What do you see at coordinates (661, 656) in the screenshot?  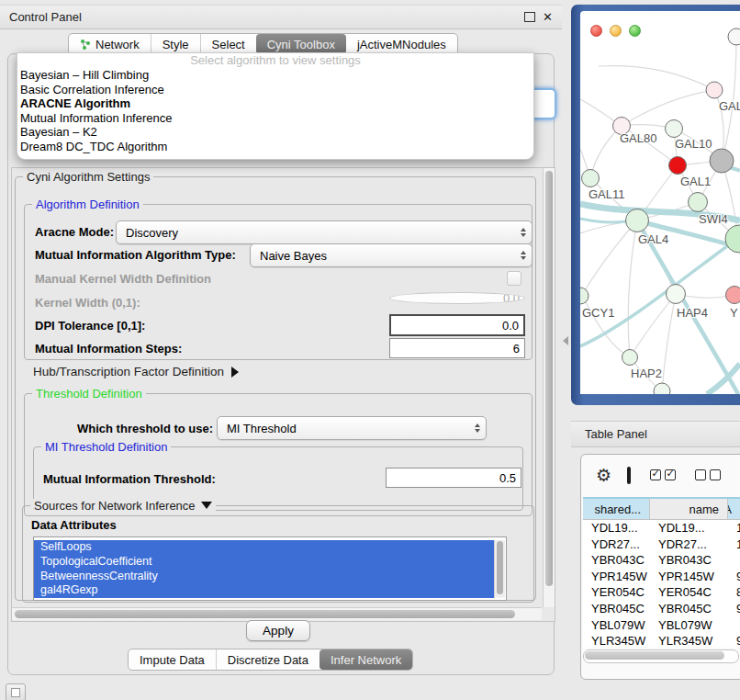 I see `table-horizontal-scrollbar` at bounding box center [661, 656].